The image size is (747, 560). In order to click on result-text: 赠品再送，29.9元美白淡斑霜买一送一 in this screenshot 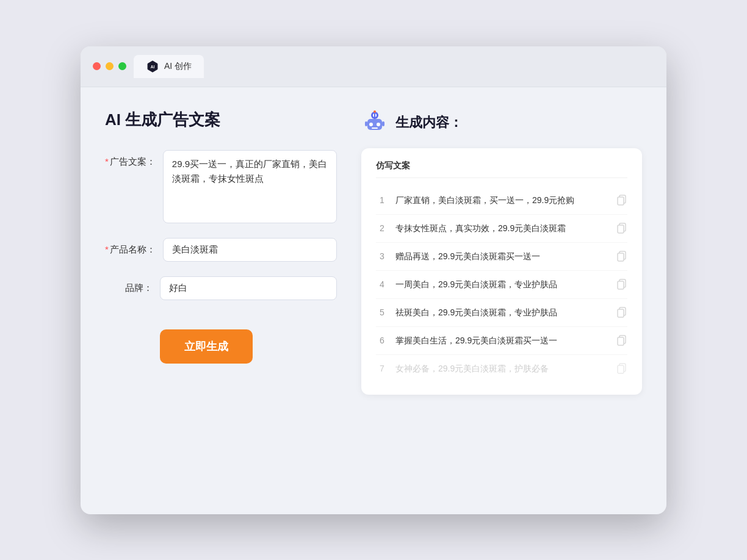, I will do `click(502, 256)`.